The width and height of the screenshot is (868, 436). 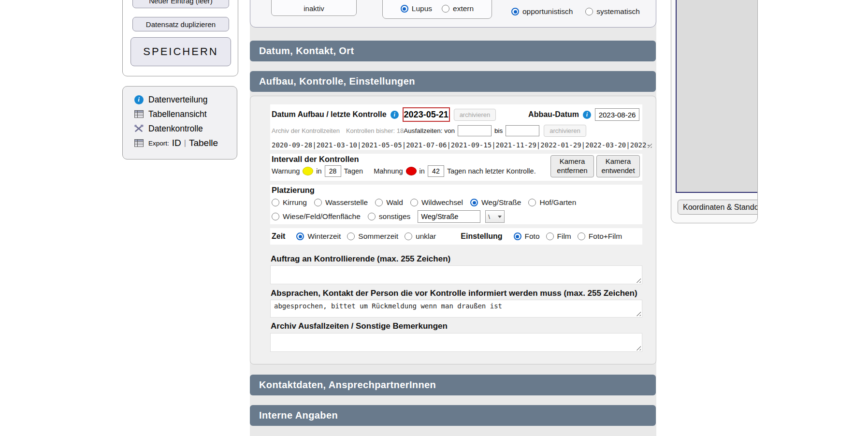 What do you see at coordinates (314, 8) in the screenshot?
I see `inactive-button: inaktiv` at bounding box center [314, 8].